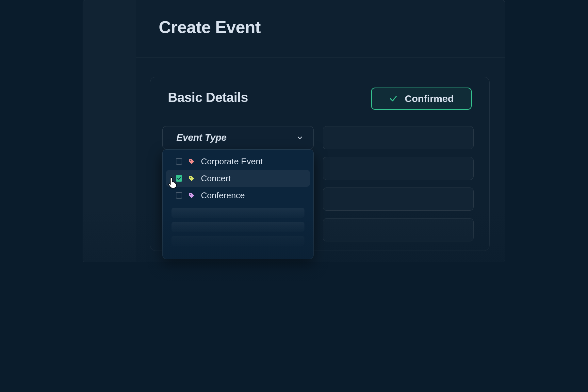 This screenshot has width=588, height=392. What do you see at coordinates (238, 161) in the screenshot?
I see `event-type-option-corporate-event: Corporate Event` at bounding box center [238, 161].